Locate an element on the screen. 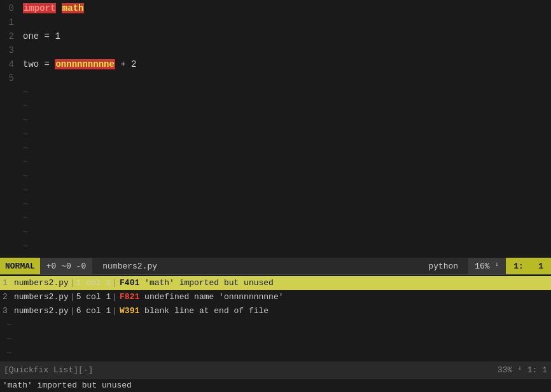  qf-num-1: 1 is located at coordinates (8, 283).